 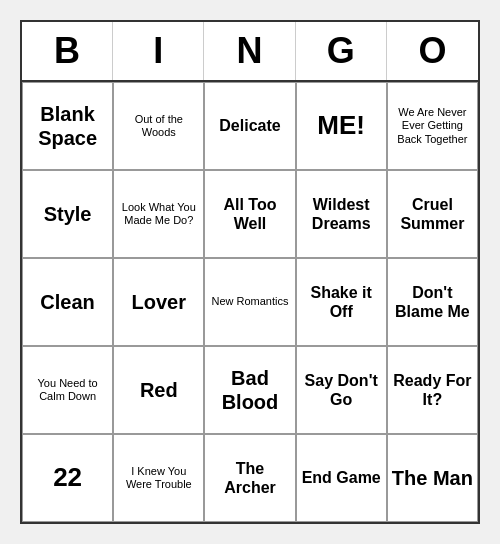 I want to click on bingo-cell-7: All Too Well, so click(x=250, y=214).